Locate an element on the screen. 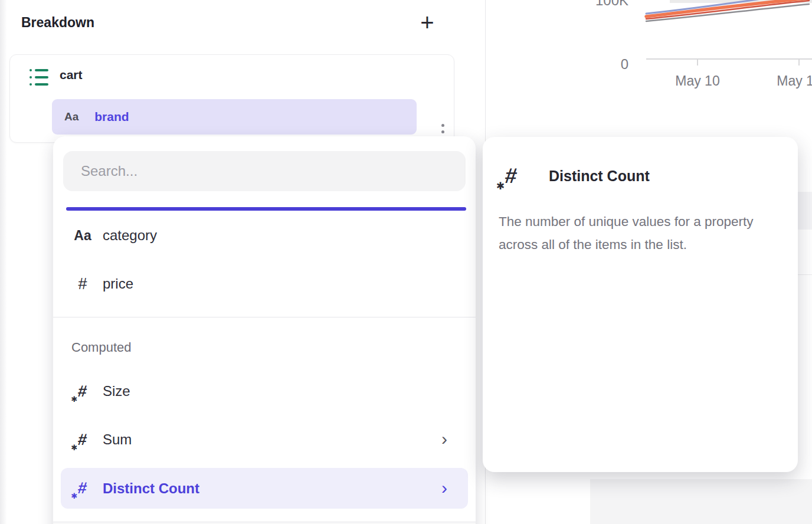 The width and height of the screenshot is (812, 524). line-chart-series is located at coordinates (728, 14).